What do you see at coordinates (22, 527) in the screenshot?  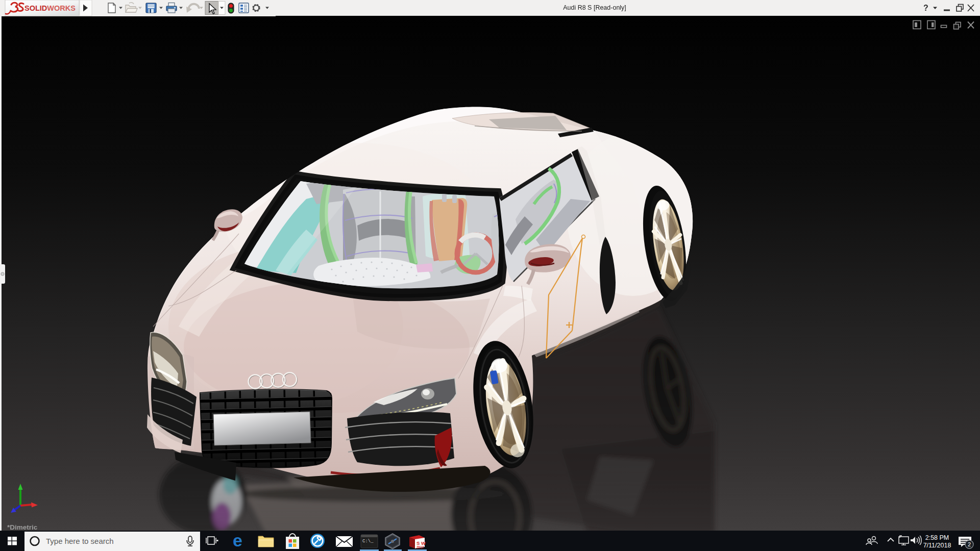 I see `svg-text: *Dimetric` at bounding box center [22, 527].